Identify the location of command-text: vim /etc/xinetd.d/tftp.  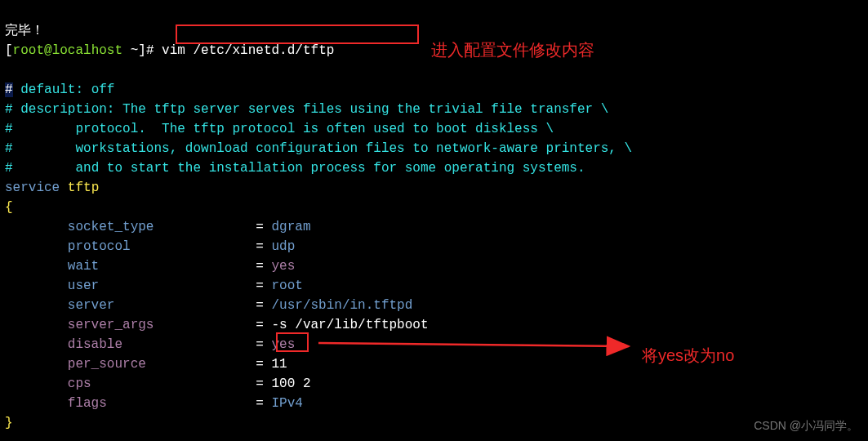
(248, 51).